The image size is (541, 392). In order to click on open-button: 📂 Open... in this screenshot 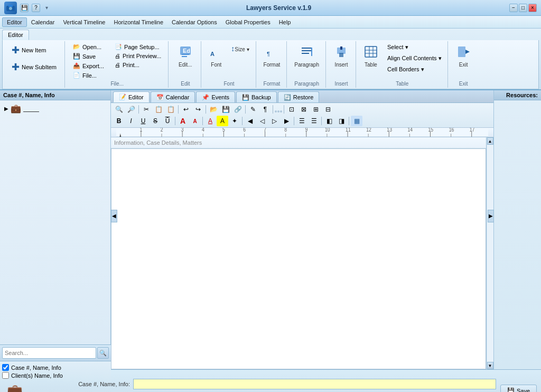, I will do `click(89, 46)`.